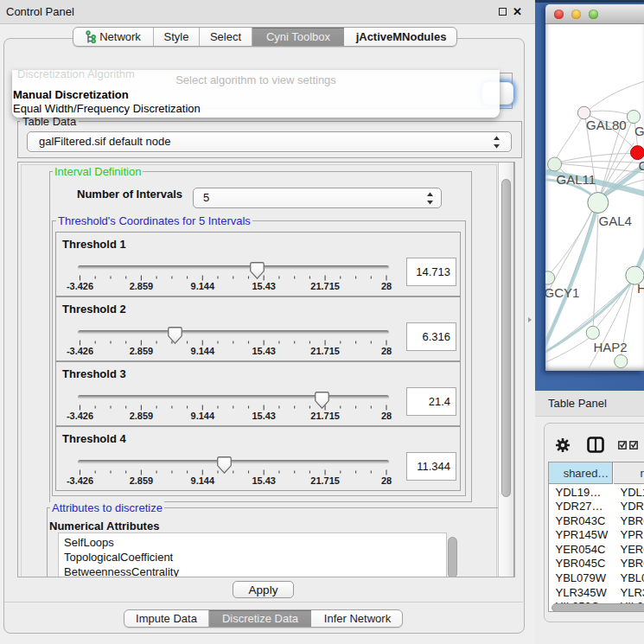  What do you see at coordinates (641, 166) in the screenshot?
I see `svg-text: C` at bounding box center [641, 166].